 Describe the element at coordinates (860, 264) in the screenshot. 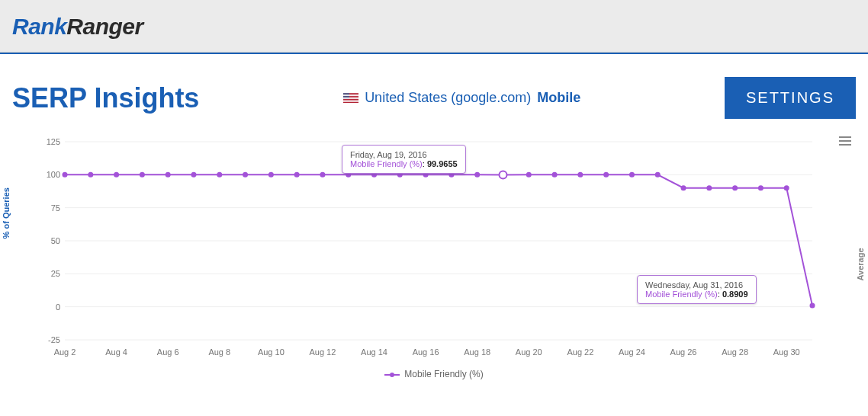

I see `right-axis-label: Average` at that location.